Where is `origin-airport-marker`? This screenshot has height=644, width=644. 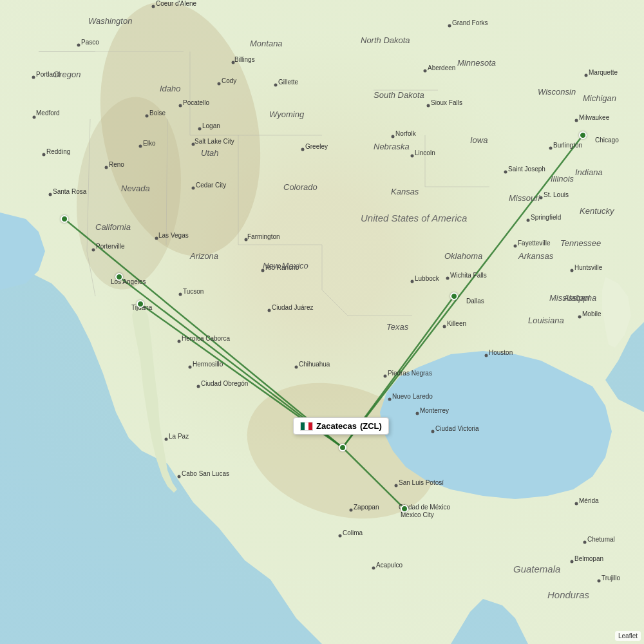
origin-airport-marker is located at coordinates (343, 448).